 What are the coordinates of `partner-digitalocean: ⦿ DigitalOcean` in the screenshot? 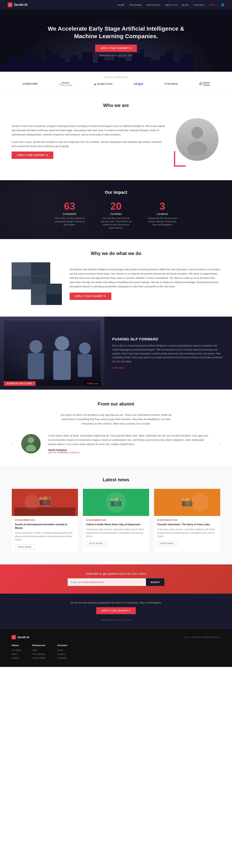 It's located at (204, 84).